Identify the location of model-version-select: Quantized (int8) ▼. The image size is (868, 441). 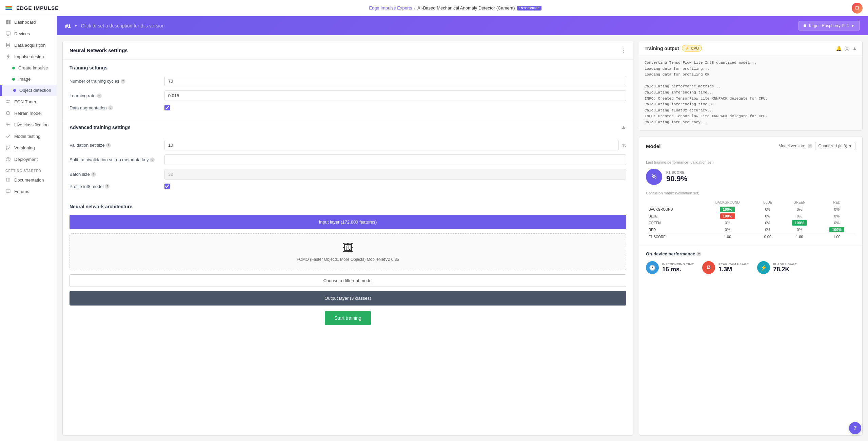
(835, 146).